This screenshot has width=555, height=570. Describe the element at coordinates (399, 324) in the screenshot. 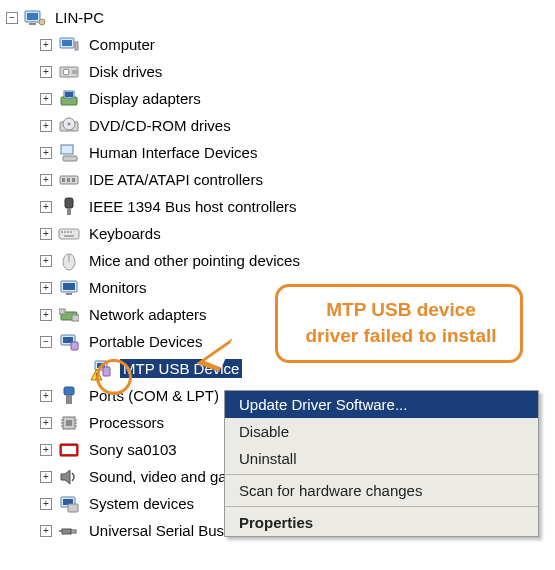

I see `annotation-callout: MTP USB device driver failed to install` at that location.